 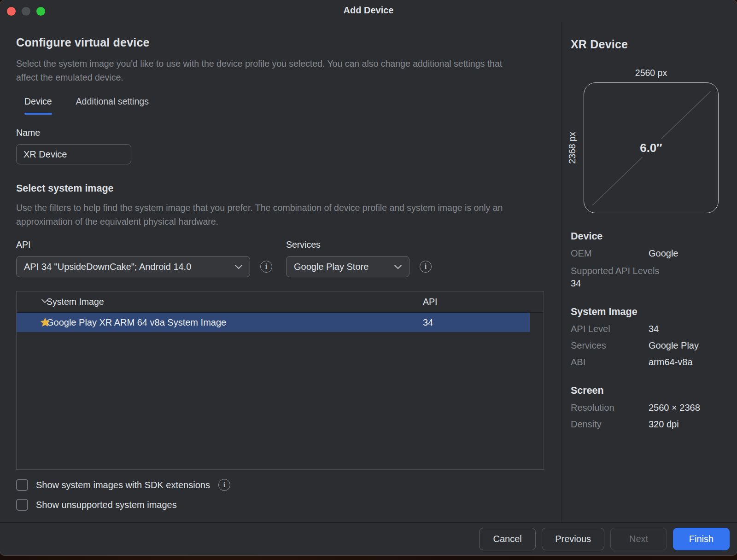 I want to click on section-screen-heading: Screen, so click(x=645, y=391).